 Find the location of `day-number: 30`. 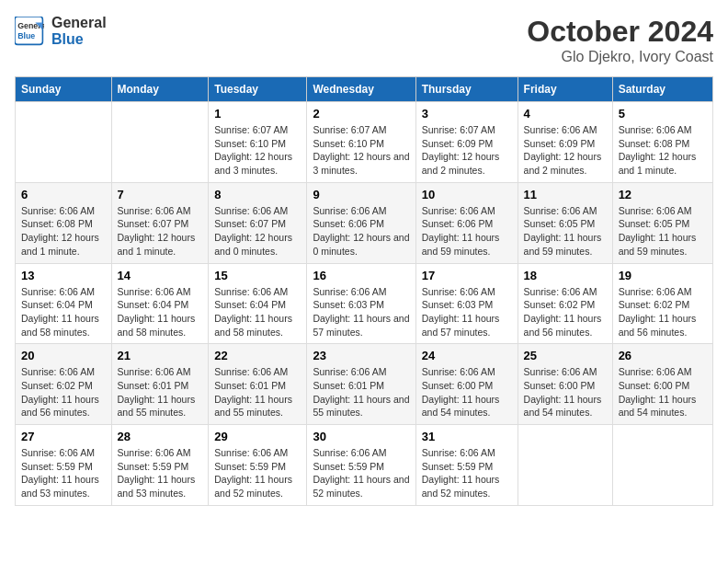

day-number: 30 is located at coordinates (360, 436).